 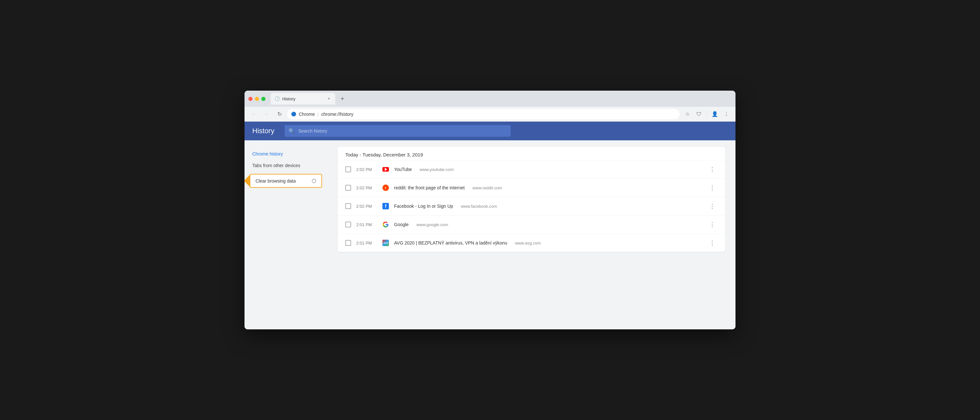 What do you see at coordinates (531, 224) in the screenshot?
I see `history-item-google: 2:01 PM Google` at bounding box center [531, 224].